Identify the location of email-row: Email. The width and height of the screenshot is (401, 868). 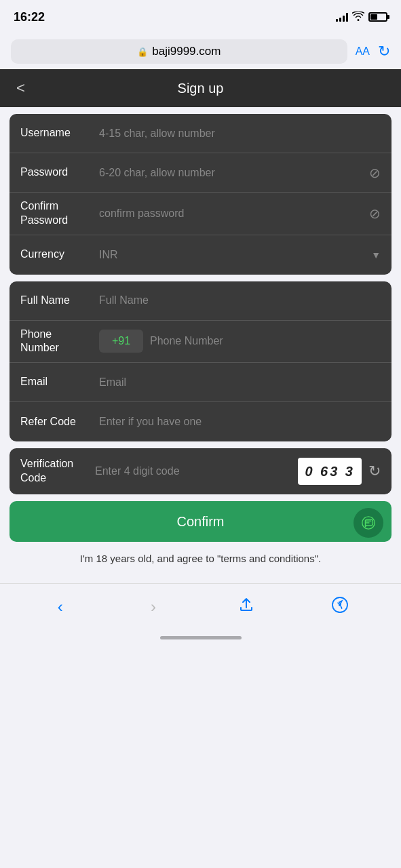
(201, 382).